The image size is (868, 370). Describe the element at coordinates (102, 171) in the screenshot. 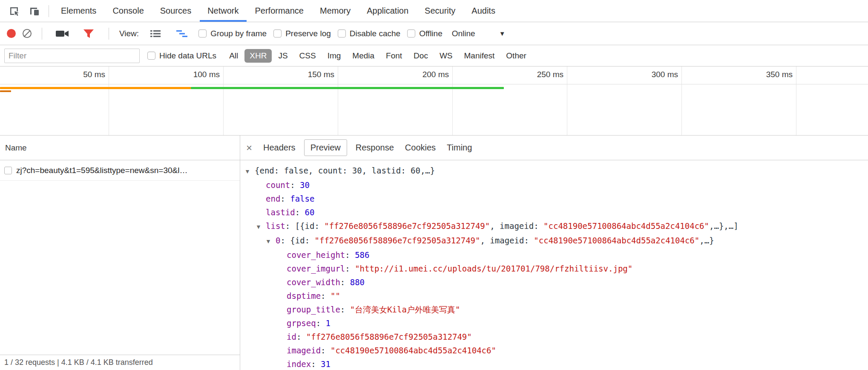

I see `request-name: zj?ch=beauty&t1=595&listtype=new&sn=30&l…` at that location.